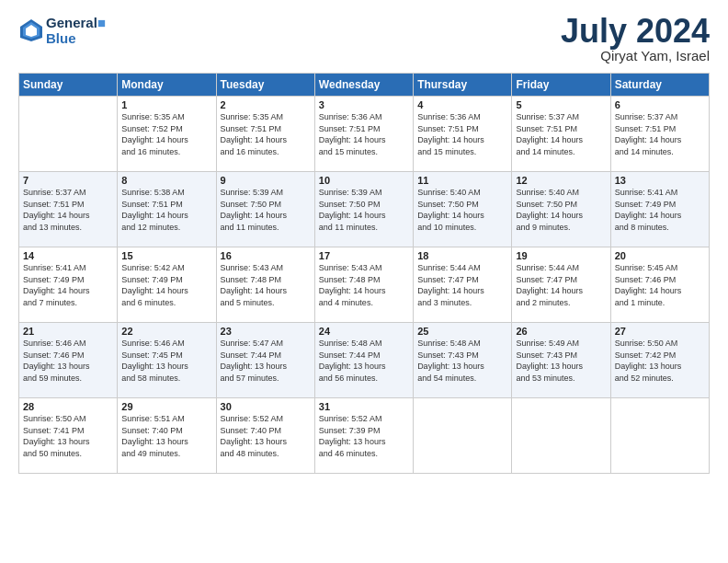  I want to click on day-number: 7, so click(68, 180).